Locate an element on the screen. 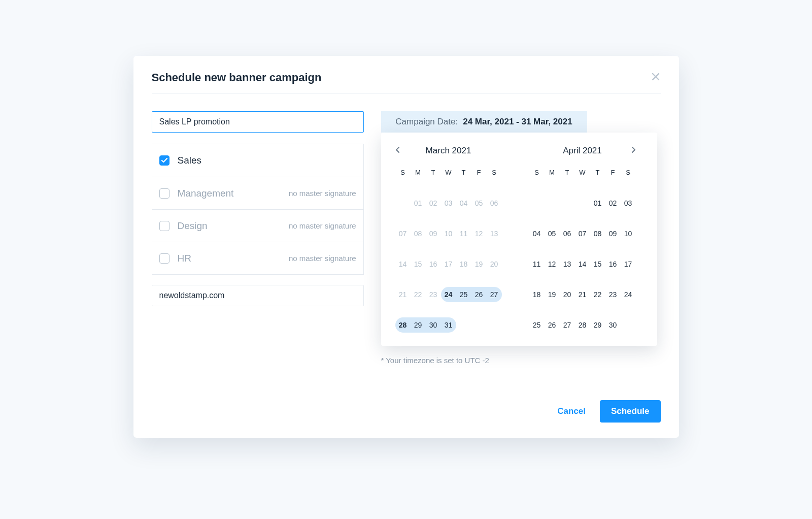 The height and width of the screenshot is (519, 812). campaign-url-input is located at coordinates (258, 296).